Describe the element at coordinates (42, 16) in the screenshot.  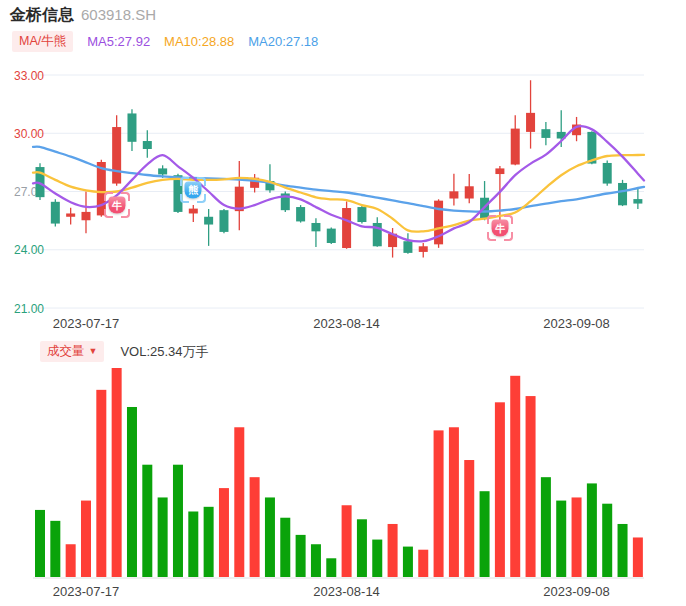
I see `stock-name: 金桥信息` at that location.